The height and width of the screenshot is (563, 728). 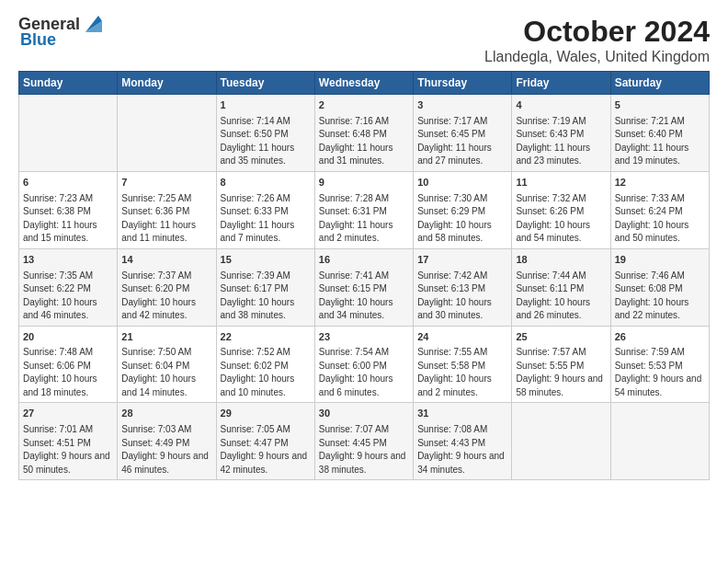 What do you see at coordinates (68, 337) in the screenshot?
I see `day-number: 20` at bounding box center [68, 337].